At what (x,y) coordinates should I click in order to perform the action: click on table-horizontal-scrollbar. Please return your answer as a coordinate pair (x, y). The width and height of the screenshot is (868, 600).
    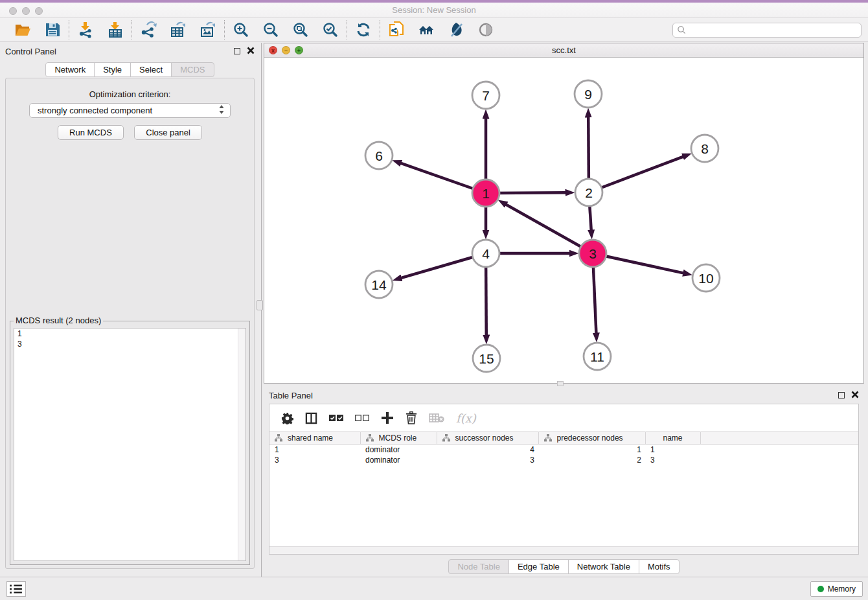
    Looking at the image, I should click on (564, 550).